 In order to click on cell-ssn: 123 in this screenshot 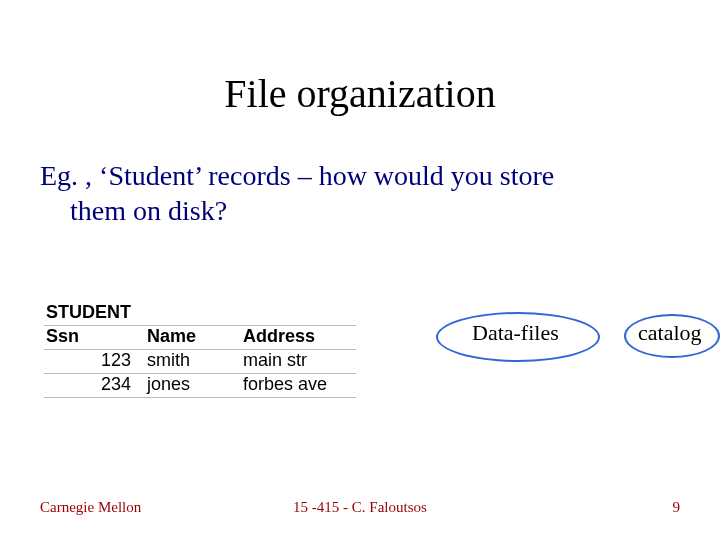, I will do `click(90, 362)`.